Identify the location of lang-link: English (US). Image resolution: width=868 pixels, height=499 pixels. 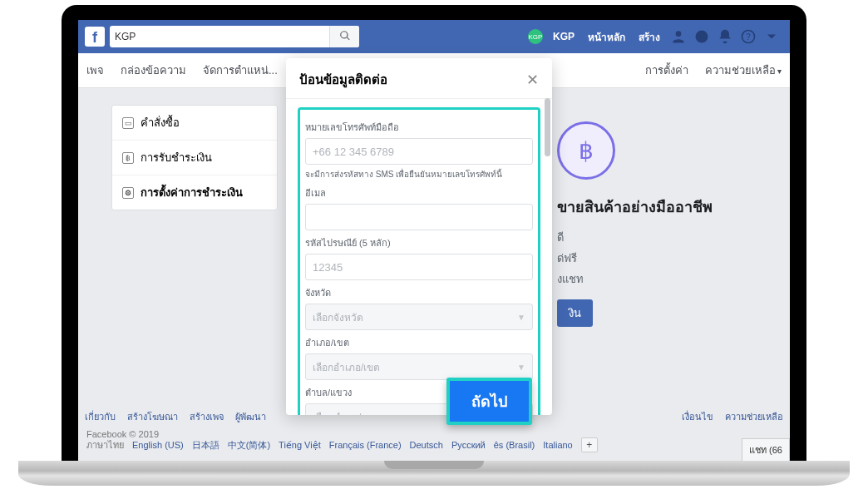
(158, 445).